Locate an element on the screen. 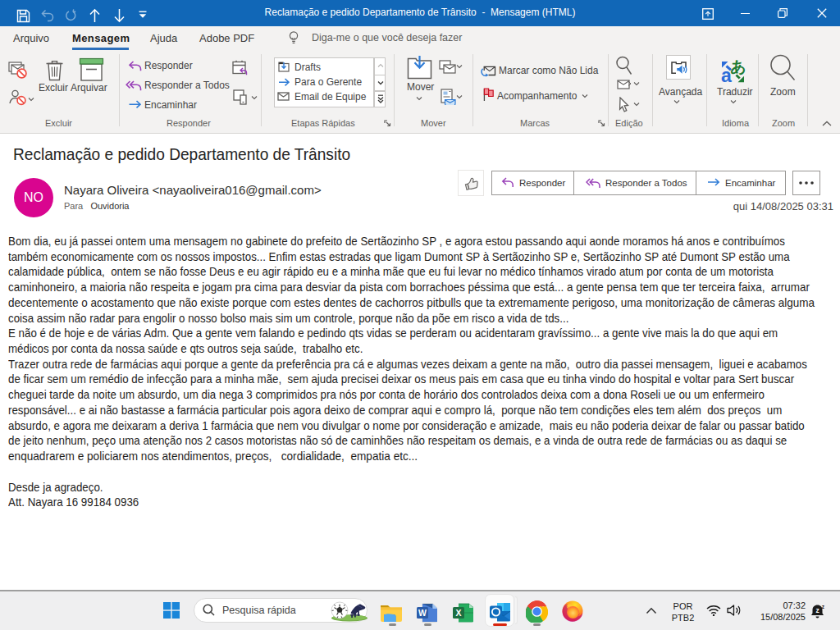 This screenshot has width=840, height=630. svg-text: X is located at coordinates (458, 612).